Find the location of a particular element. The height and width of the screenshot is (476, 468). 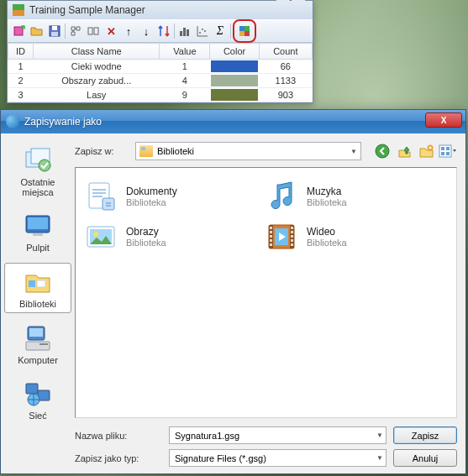

statistics-icon: Σ is located at coordinates (220, 31).